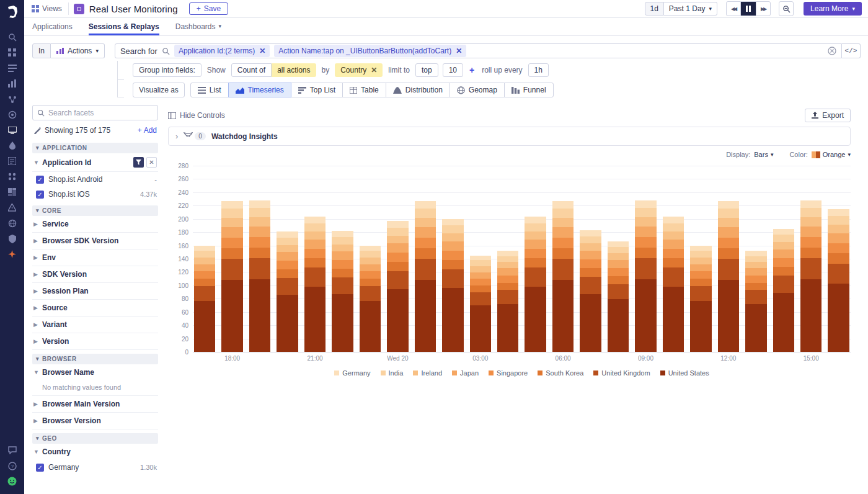 The width and height of the screenshot is (868, 494). Describe the element at coordinates (12, 68) in the screenshot. I see `host-map-icon` at that location.